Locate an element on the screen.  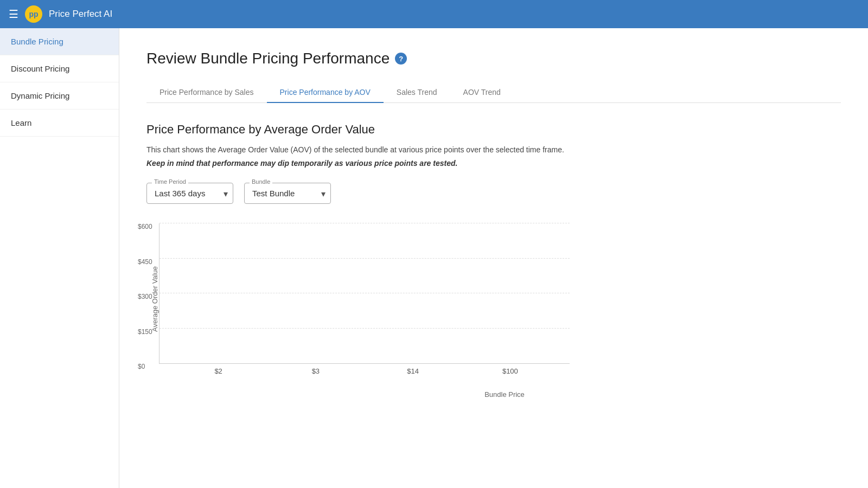
x-tick-14: $14 is located at coordinates (413, 371).